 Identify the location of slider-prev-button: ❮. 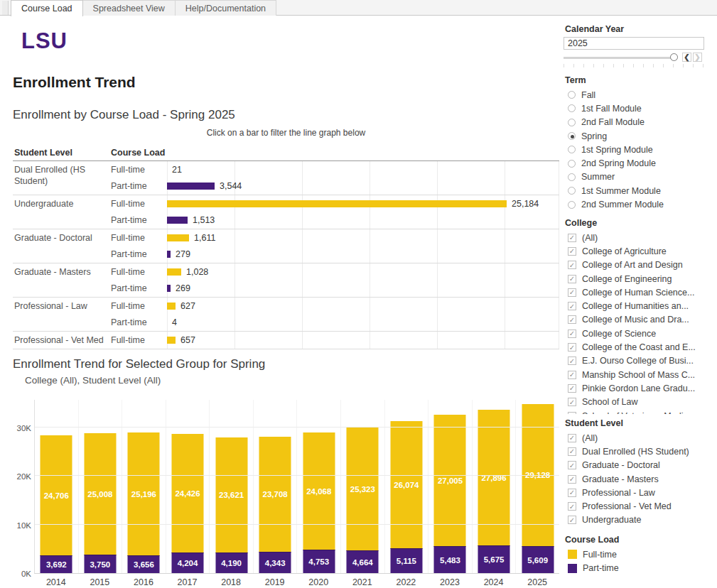
(686, 57).